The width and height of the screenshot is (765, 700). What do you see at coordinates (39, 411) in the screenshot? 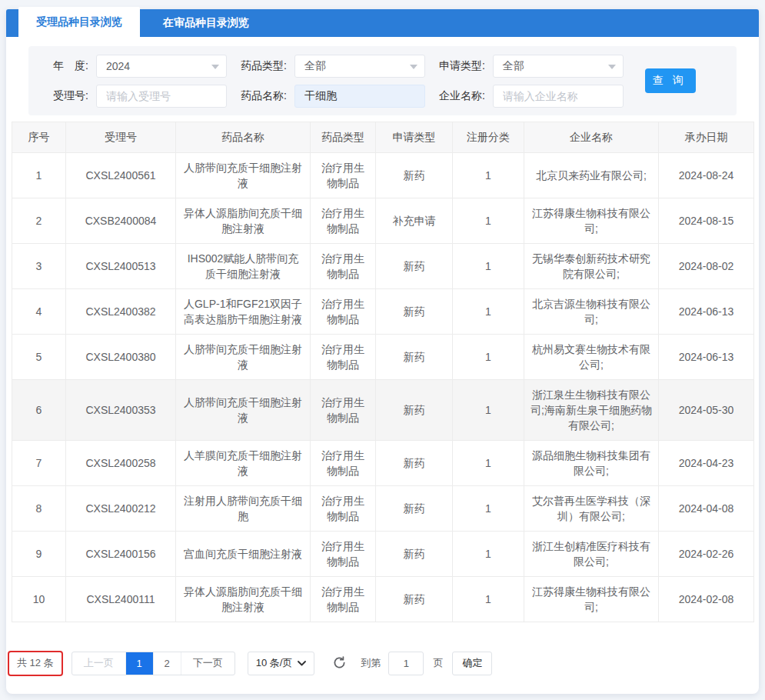
I see `table-cell: 6` at bounding box center [39, 411].